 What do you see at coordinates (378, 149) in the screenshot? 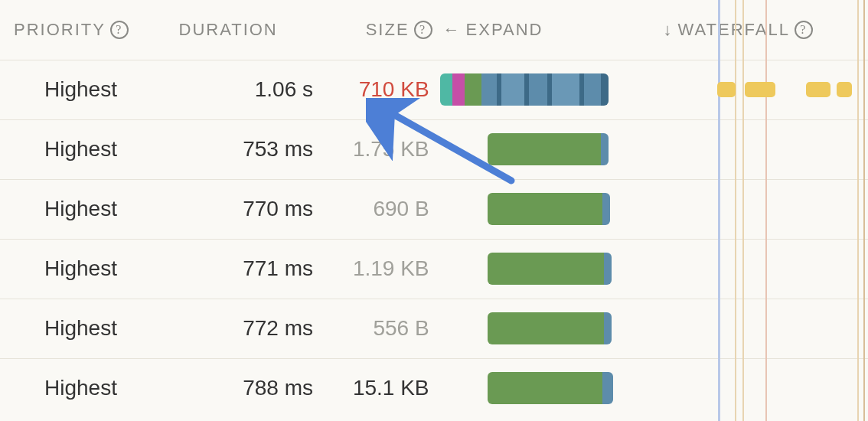
I see `size-cell: 1.75 KB` at bounding box center [378, 149].